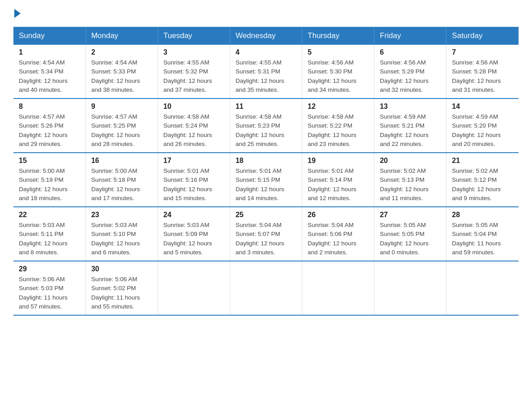  I want to click on calendar-cell-w2-d1: 8 Sunrise: 4:57 AMSunset: 5:26 PMDayligh…, so click(49, 125).